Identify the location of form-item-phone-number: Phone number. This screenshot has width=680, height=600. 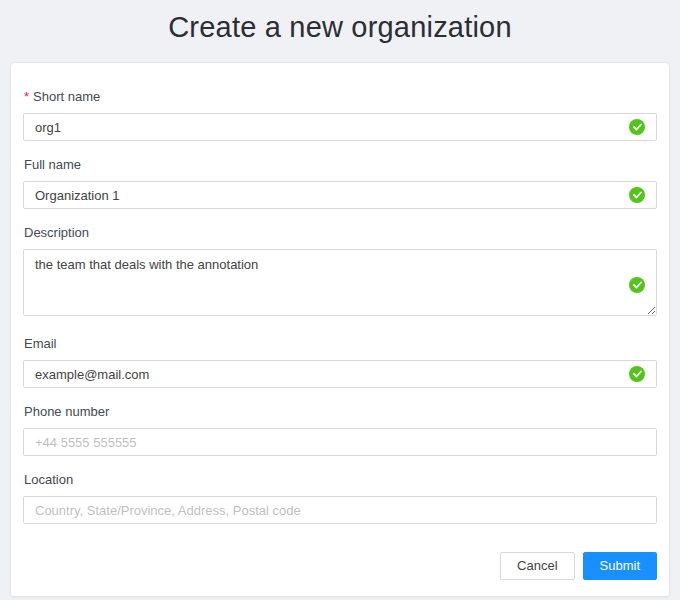
(340, 430).